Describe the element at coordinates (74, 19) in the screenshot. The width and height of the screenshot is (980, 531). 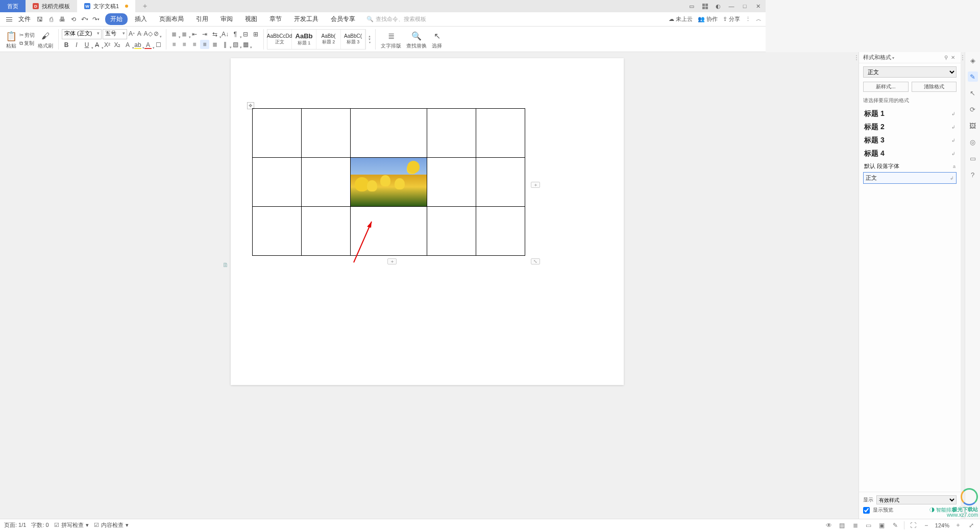
I see `preview-icon: ⟲` at that location.